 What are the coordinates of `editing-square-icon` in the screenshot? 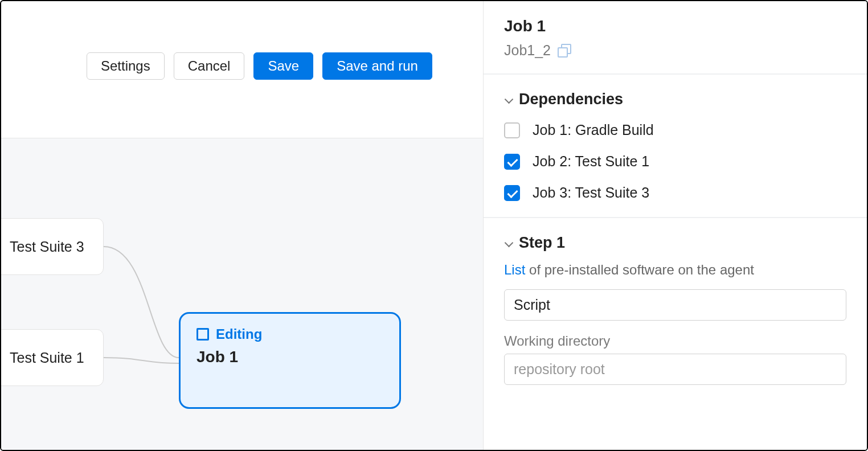 It's located at (203, 334).